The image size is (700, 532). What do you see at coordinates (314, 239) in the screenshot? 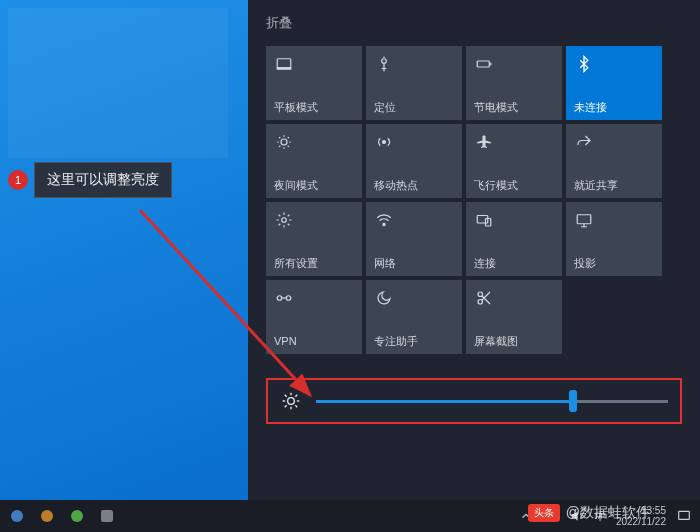
I see `quick-action-tile: 所有设置` at bounding box center [314, 239].